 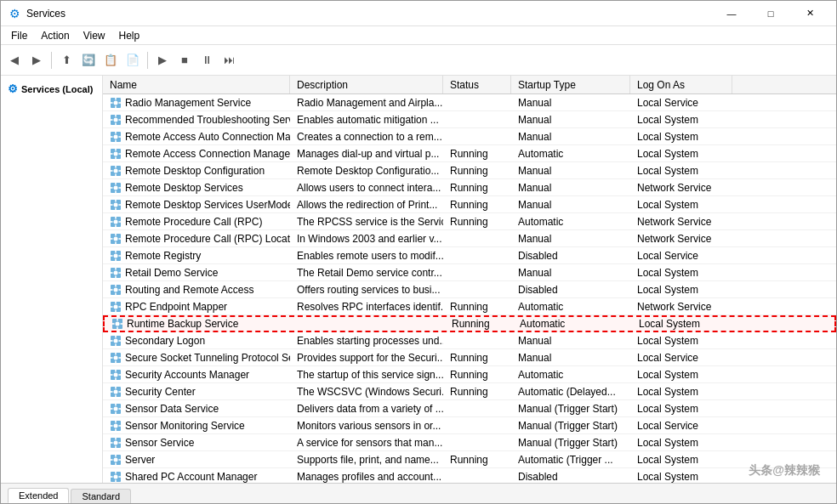 What do you see at coordinates (470, 290) in the screenshot?
I see `table-row: Routing and Remote Access Offers routing…` at bounding box center [470, 290].